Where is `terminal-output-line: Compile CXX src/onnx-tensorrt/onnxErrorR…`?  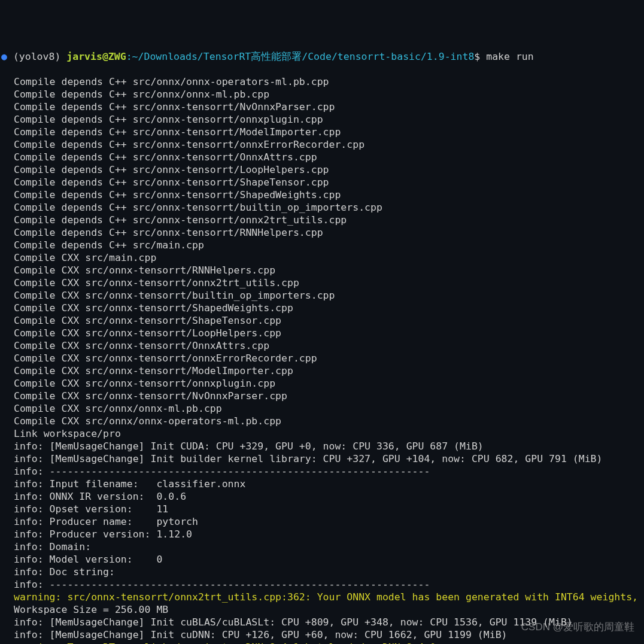 terminal-output-line: Compile CXX src/onnx-tensorrt/onnxErrorR… is located at coordinates (323, 358).